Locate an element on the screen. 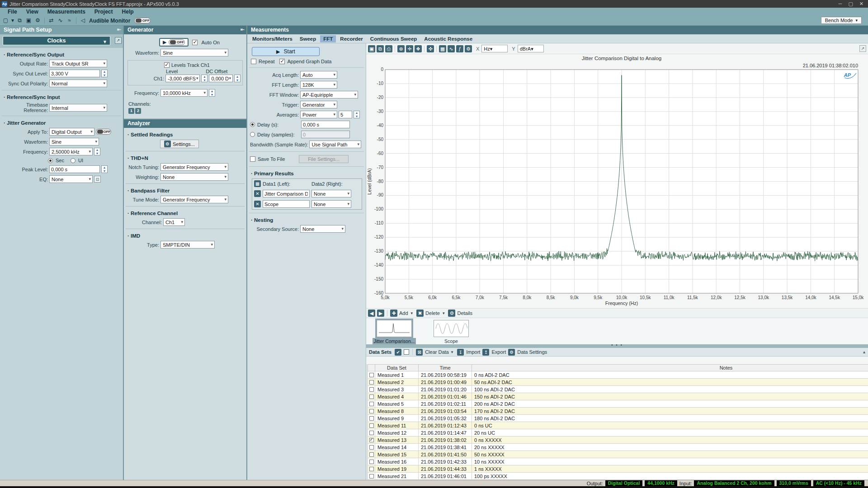 Image resolution: width=868 pixels, height=488 pixels. ui-radio is located at coordinates (73, 161).